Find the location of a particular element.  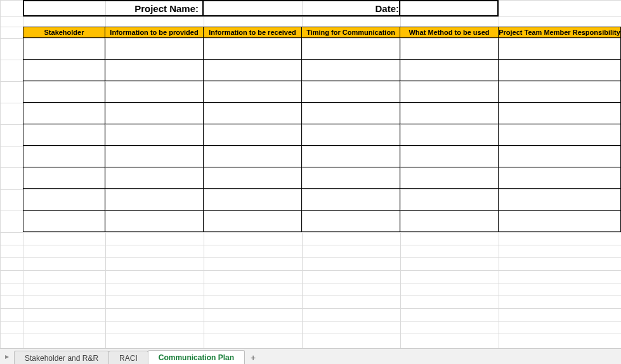

col-header-responsibility: Project Team Member Responsibility is located at coordinates (559, 32).